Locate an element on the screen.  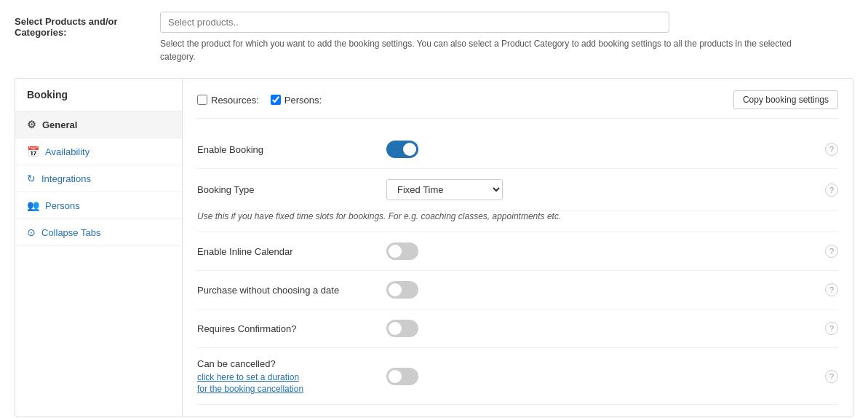
purchase-without-date-toggle is located at coordinates (402, 290).